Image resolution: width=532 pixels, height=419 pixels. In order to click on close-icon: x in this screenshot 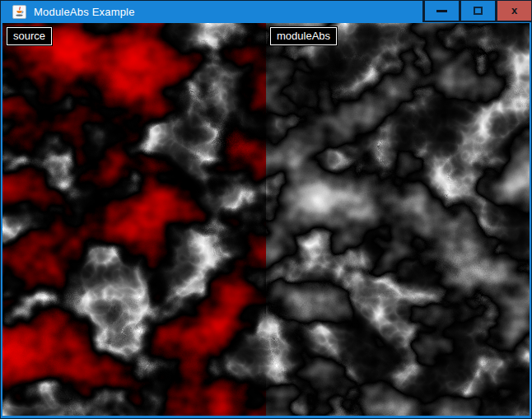, I will do `click(514, 10)`.